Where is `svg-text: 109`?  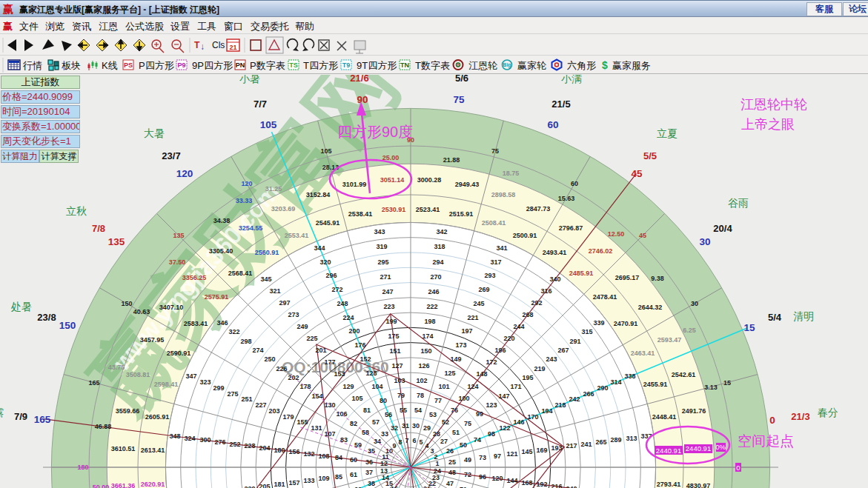 svg-text: 109 is located at coordinates (323, 478).